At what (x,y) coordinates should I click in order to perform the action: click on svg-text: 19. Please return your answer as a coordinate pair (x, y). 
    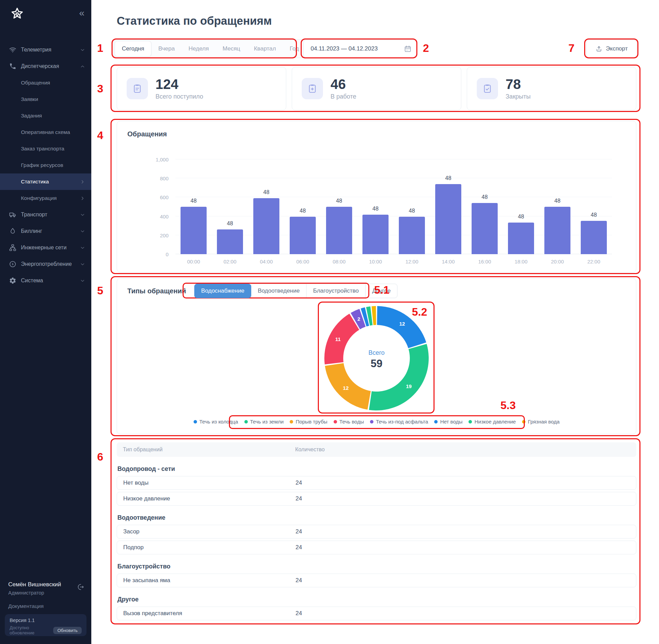
    Looking at the image, I should click on (409, 386).